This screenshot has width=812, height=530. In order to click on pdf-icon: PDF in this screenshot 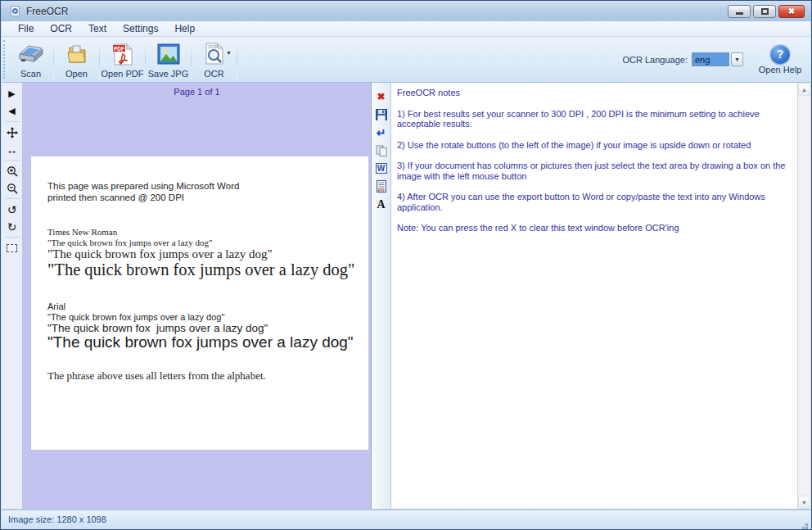, I will do `click(123, 54)`.